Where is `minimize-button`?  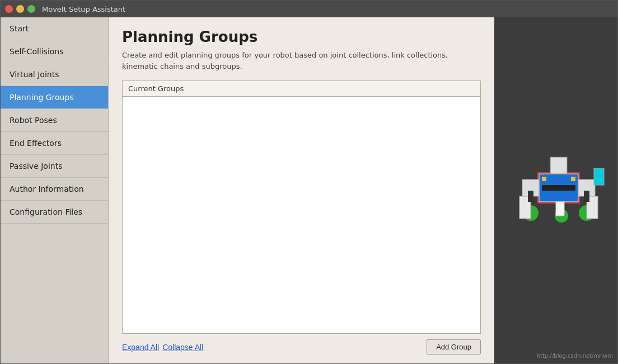
minimize-button is located at coordinates (20, 9).